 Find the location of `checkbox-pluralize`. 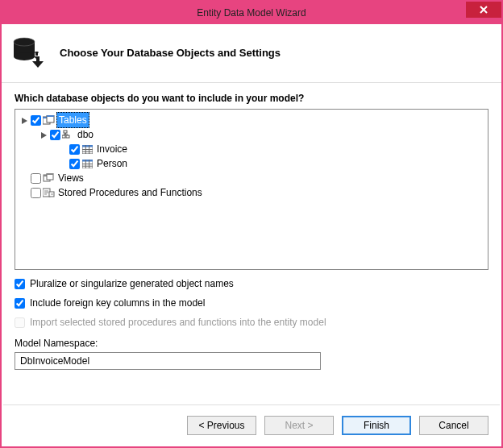

checkbox-pluralize is located at coordinates (19, 284).